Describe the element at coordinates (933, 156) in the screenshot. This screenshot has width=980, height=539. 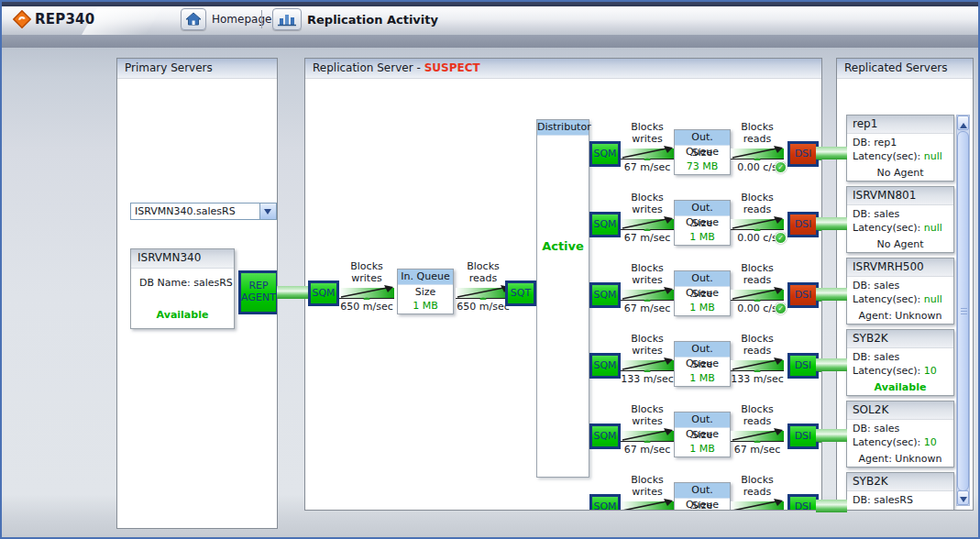
I see `server-latency-value: null` at that location.